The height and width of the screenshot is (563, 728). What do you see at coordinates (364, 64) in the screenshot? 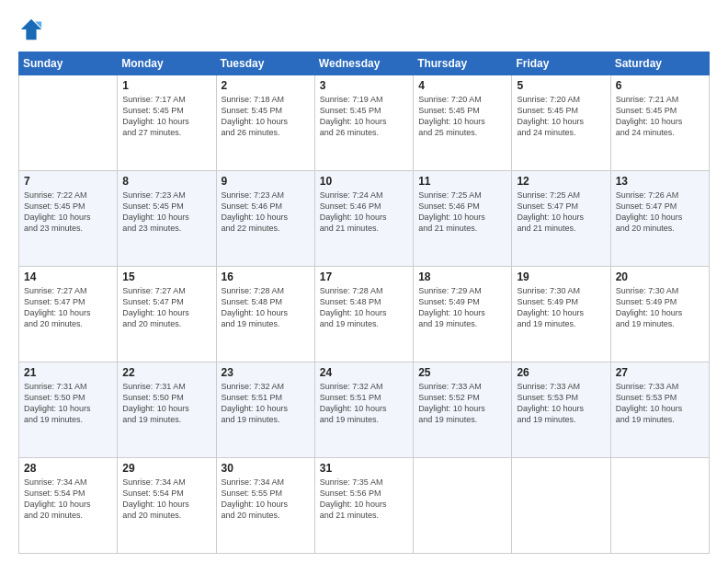
I see `weekday-header-row: SundayMondayTuesdayWednesdayThursdayFrid…` at bounding box center [364, 64].